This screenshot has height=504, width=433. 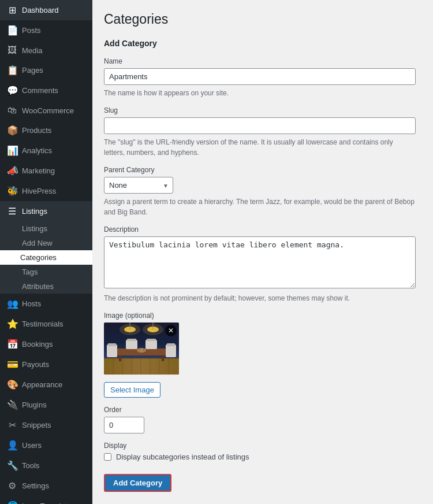 I want to click on sidebar-item-dashboard: ⊞ Dashboard, so click(x=46, y=10).